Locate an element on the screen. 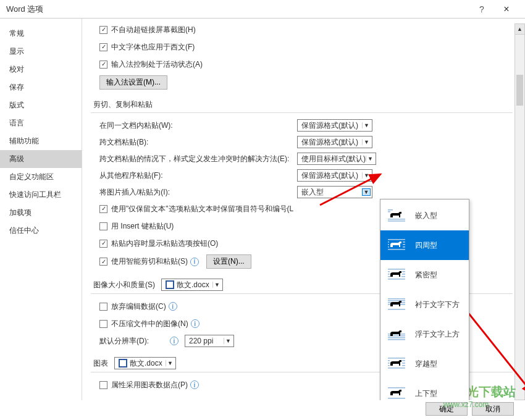 The height and width of the screenshot is (420, 525). paste-label-1: 跨文档粘贴(B): is located at coordinates (198, 142).